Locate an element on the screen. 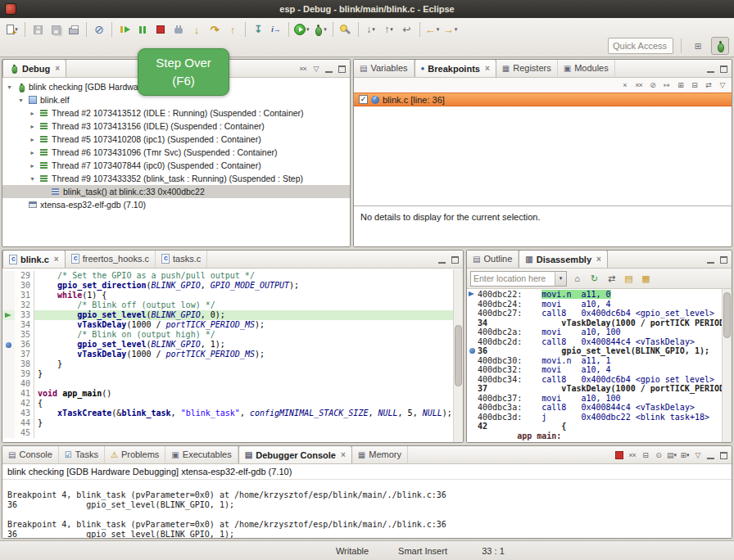  tab-debugger-console: ▤Debugger Console× is located at coordinates (295, 454).